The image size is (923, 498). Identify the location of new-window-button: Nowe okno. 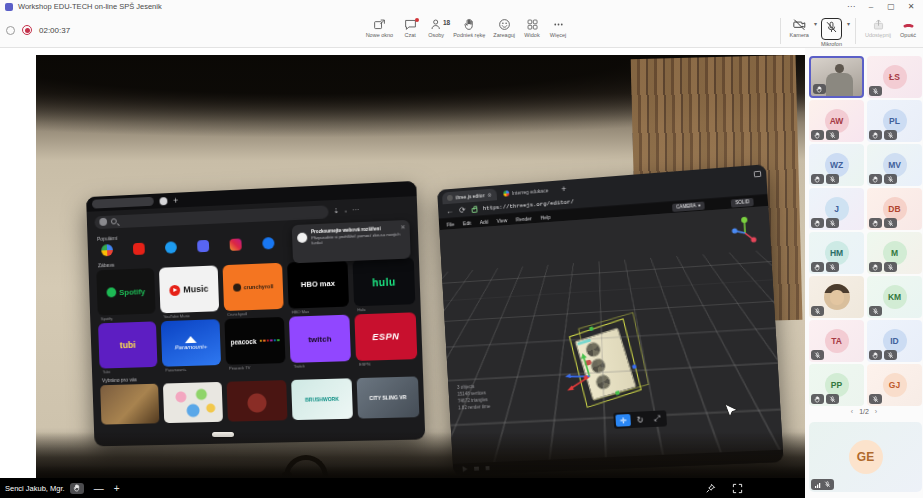
(380, 28).